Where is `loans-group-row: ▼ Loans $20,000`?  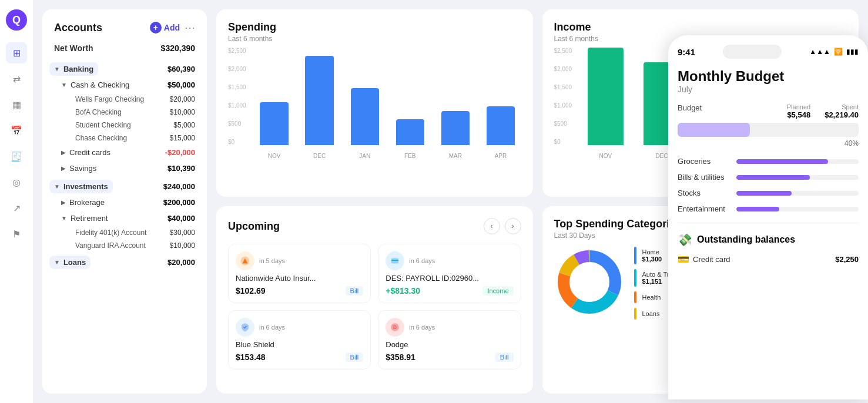
loans-group-row: ▼ Loans $20,000 is located at coordinates (125, 262).